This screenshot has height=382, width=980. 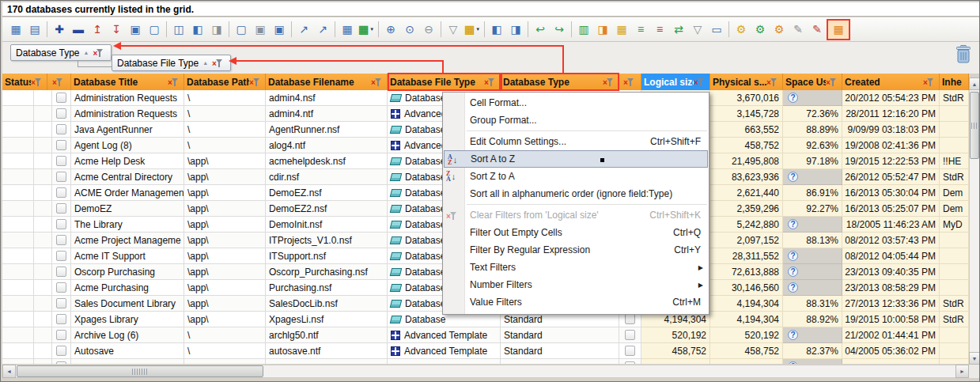 What do you see at coordinates (128, 335) in the screenshot?
I see `title-cell: Archive Log (6)` at bounding box center [128, 335].